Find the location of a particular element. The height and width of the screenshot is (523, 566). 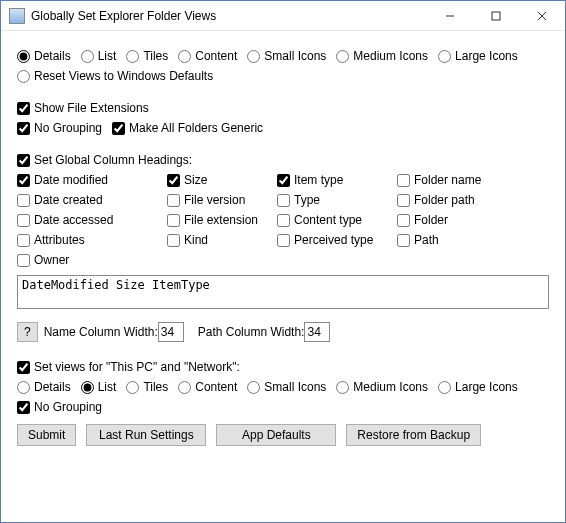

app-defaults-button: App Defaults is located at coordinates (276, 435).